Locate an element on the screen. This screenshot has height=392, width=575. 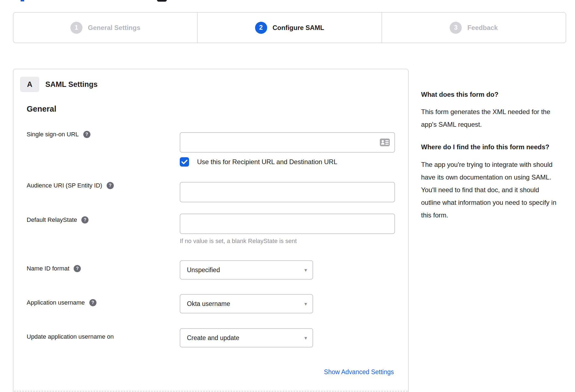
application-username-select: Okta username ▾ is located at coordinates (246, 304).